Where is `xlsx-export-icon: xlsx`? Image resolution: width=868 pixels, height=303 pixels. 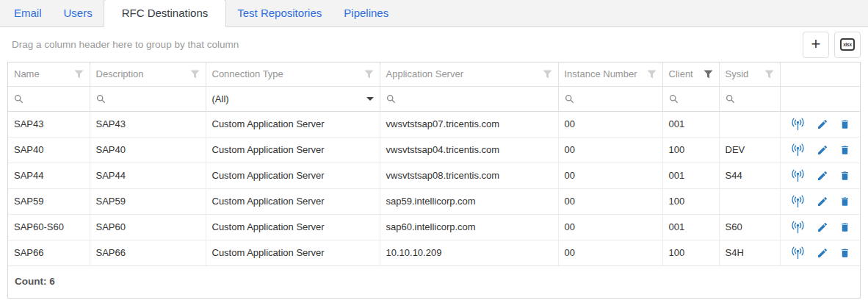 xlsx-export-icon: xlsx is located at coordinates (847, 44).